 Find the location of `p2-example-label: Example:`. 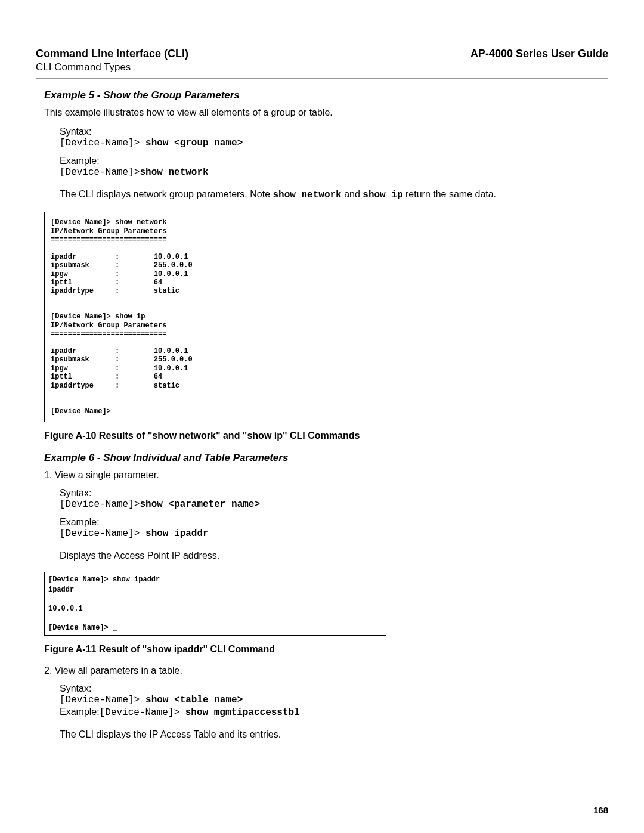

p2-example-label: Example: is located at coordinates (80, 712).